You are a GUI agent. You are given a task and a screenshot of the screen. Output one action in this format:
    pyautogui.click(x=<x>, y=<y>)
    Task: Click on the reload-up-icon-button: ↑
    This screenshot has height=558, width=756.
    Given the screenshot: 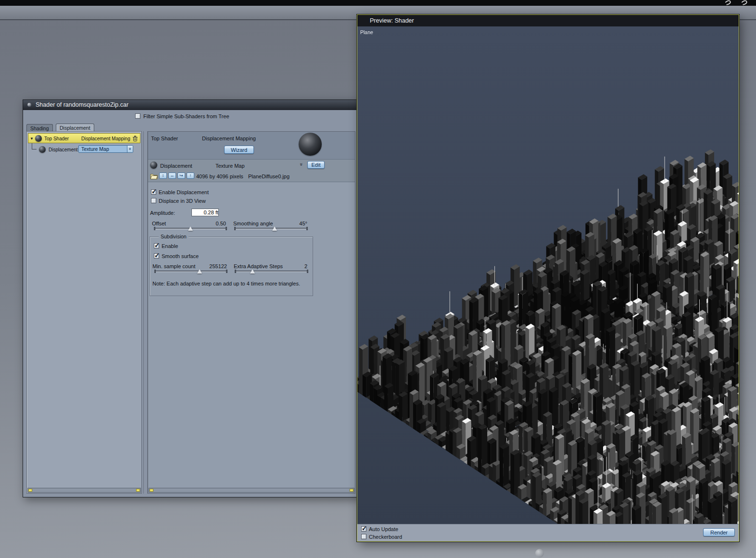 What is the action you would take?
    pyautogui.click(x=190, y=176)
    